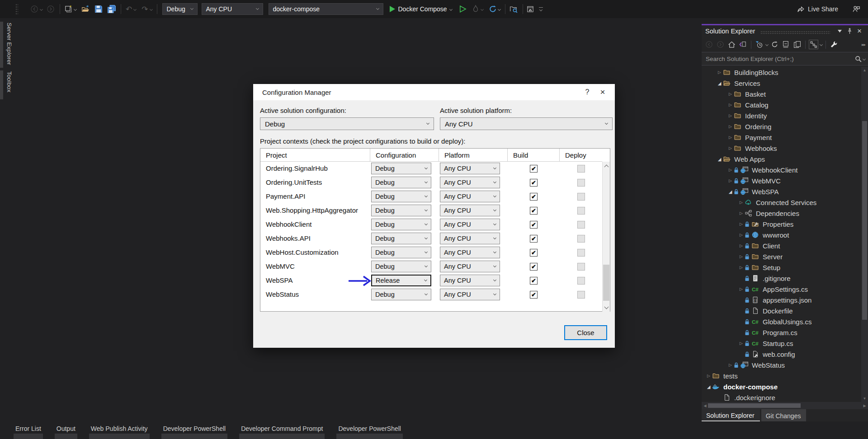 The image size is (868, 439). What do you see at coordinates (129, 9) in the screenshot?
I see `undo-icon: ↶` at bounding box center [129, 9].